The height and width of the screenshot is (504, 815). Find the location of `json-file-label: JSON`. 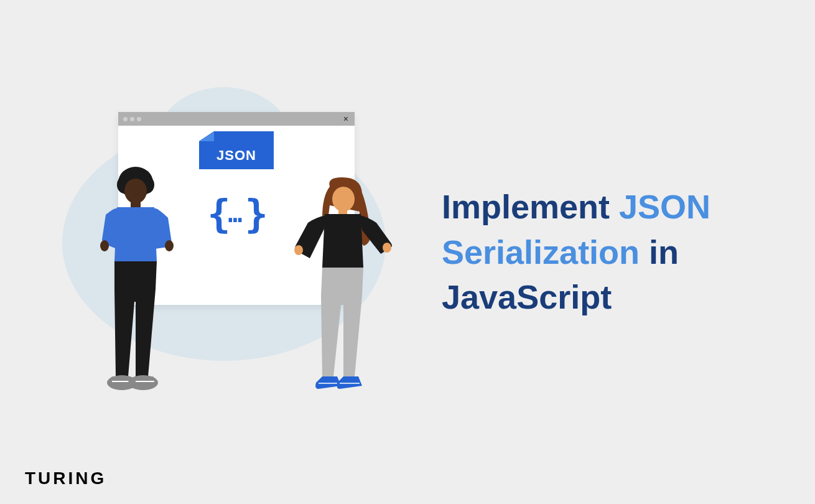

json-file-label: JSON is located at coordinates (236, 156).